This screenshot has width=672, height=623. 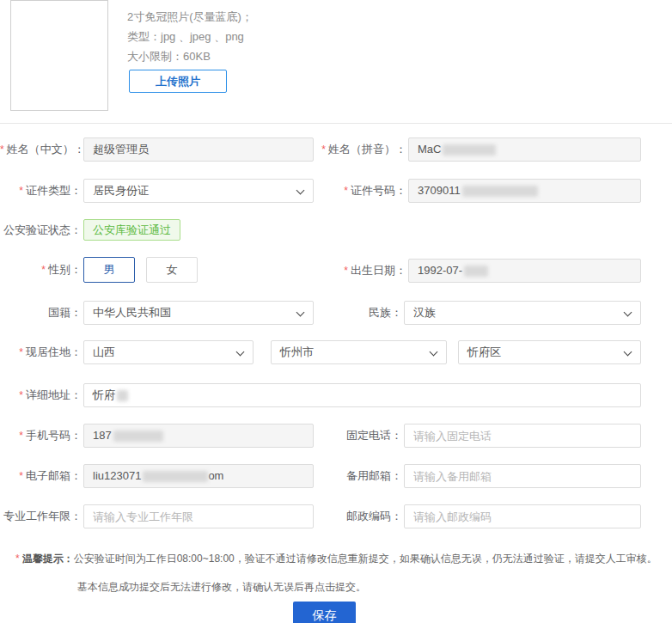 What do you see at coordinates (59, 55) in the screenshot?
I see `photo-preview-box` at bounding box center [59, 55].